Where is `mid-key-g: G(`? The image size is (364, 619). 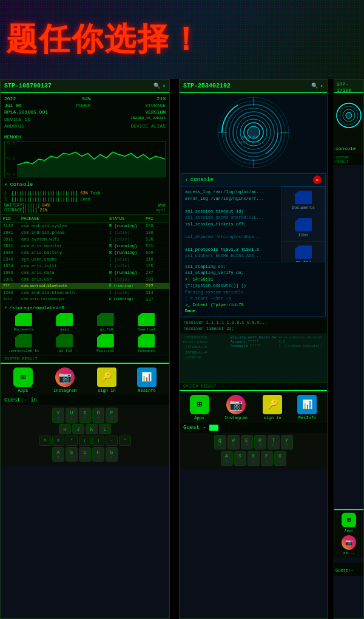
mid-key-g: G( is located at coordinates (280, 458).